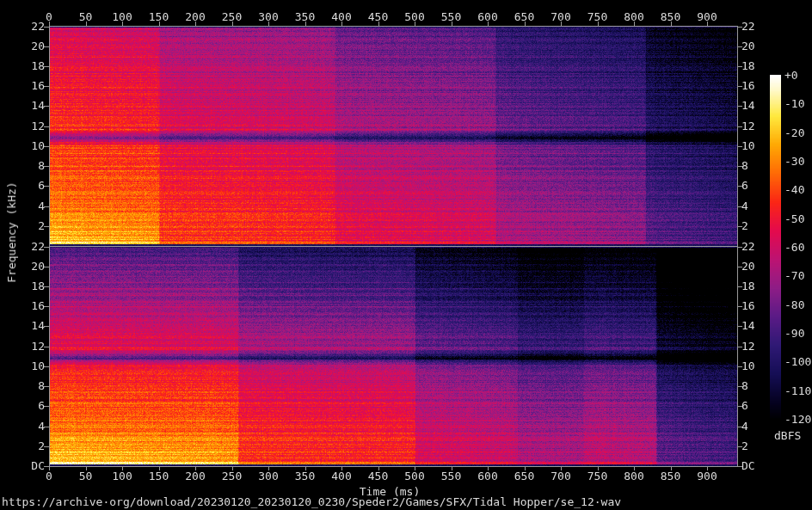  Describe the element at coordinates (707, 17) in the screenshot. I see `time-tick-label-top: 900` at that location.